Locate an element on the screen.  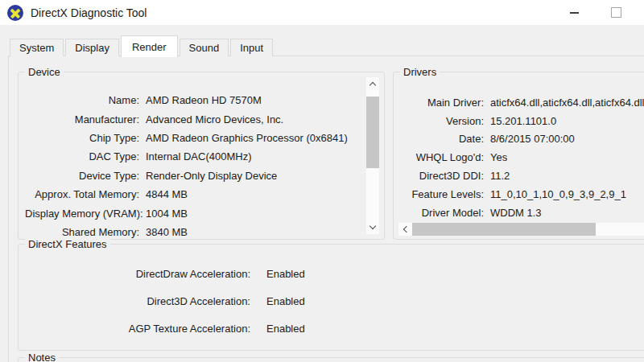
minimize-icon is located at coordinates (575, 13).